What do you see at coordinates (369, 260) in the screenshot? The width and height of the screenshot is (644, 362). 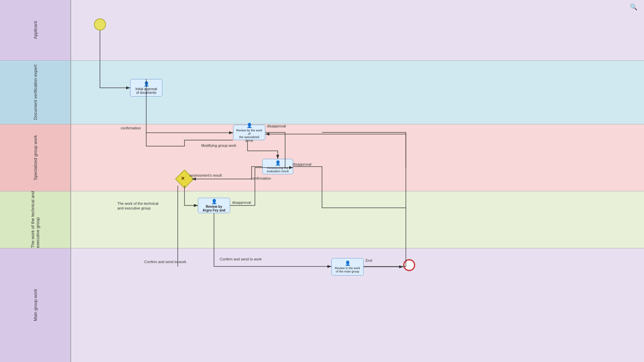 I see `label-end: End` at bounding box center [369, 260].